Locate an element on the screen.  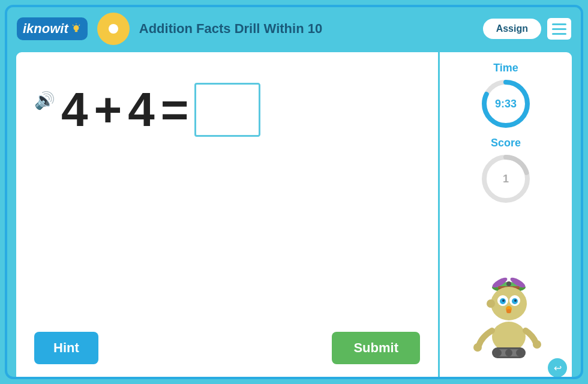
time-label: Time is located at coordinates (506, 68).